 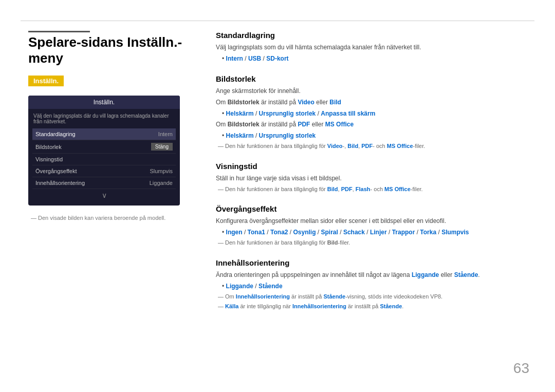 I want to click on opt-trappor: Trappor, so click(x=404, y=232).